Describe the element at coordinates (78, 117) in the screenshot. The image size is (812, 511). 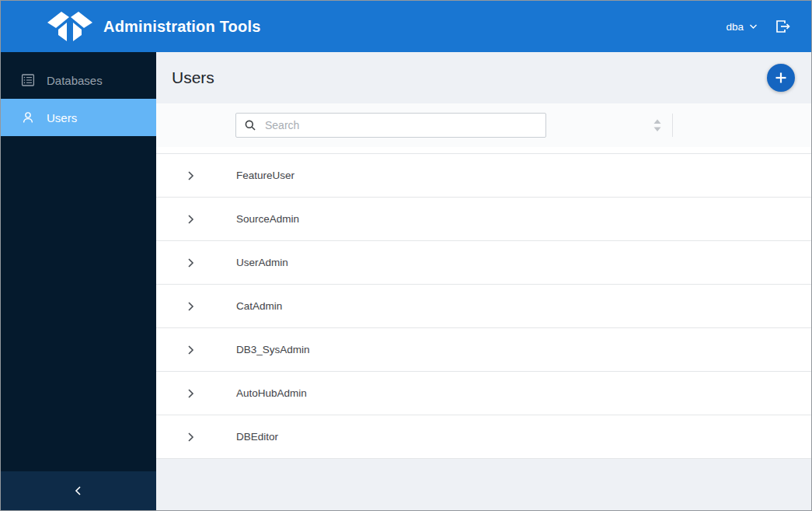
I see `sidebar-item-users: Users` at that location.